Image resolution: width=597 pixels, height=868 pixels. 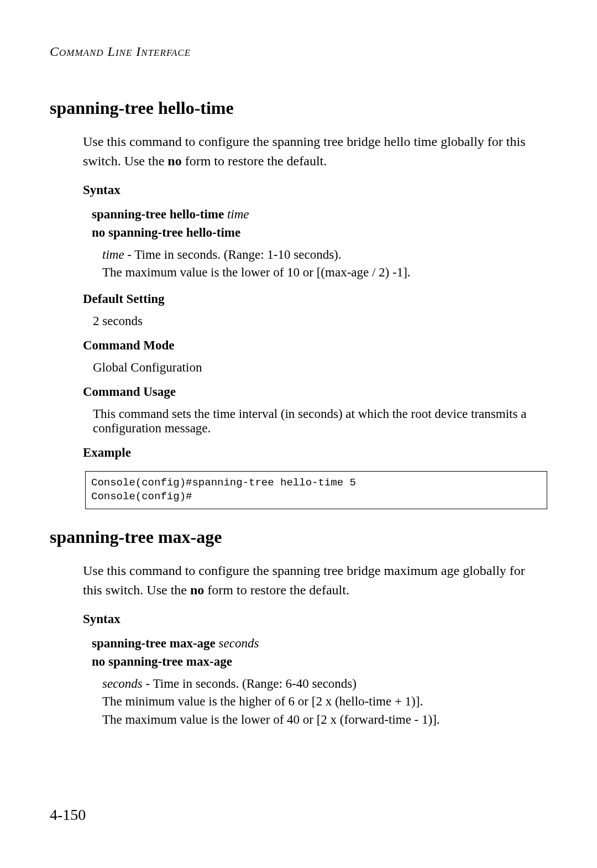 I want to click on param-text: - Time in seconds. (Range: 1-10 seconds)…, so click(x=233, y=254).